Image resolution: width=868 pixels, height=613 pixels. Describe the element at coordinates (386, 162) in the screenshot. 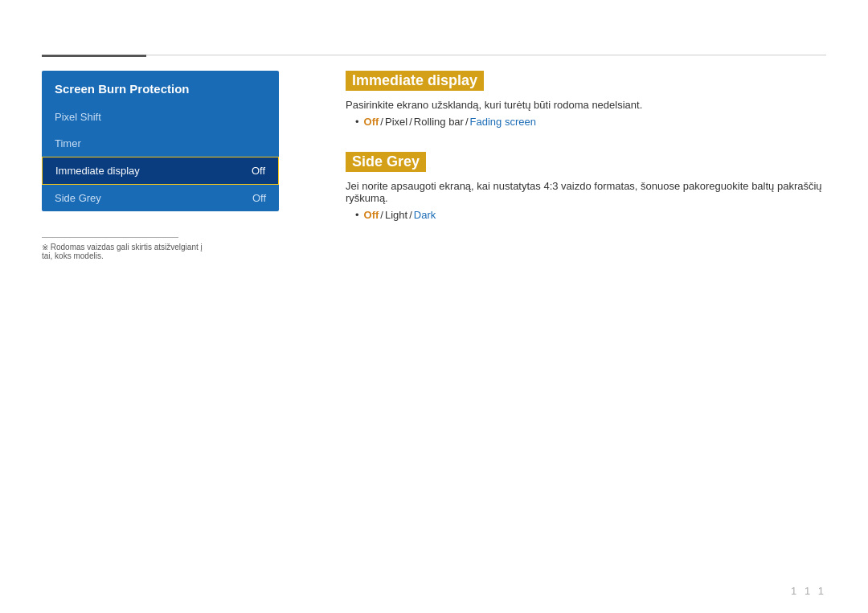

I see `section-title-side-grey: Side Grey` at that location.